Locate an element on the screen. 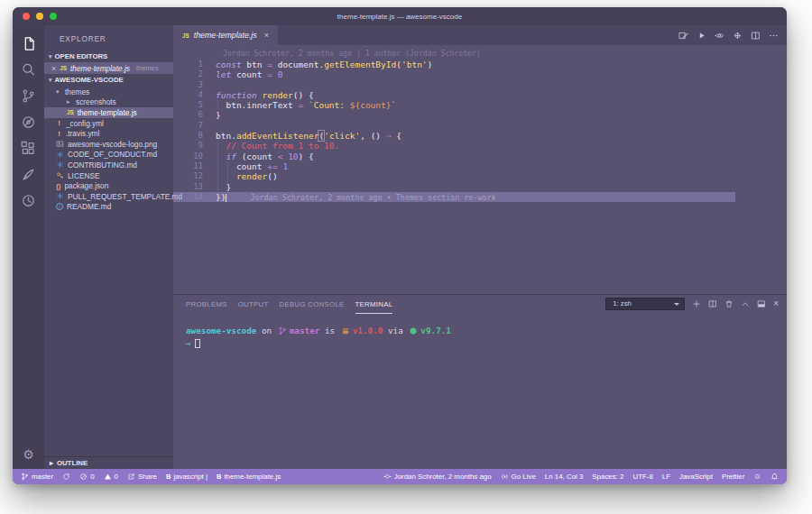 This screenshot has width=812, height=514. tree-item-label: CONTRIBUTING.md is located at coordinates (103, 165).